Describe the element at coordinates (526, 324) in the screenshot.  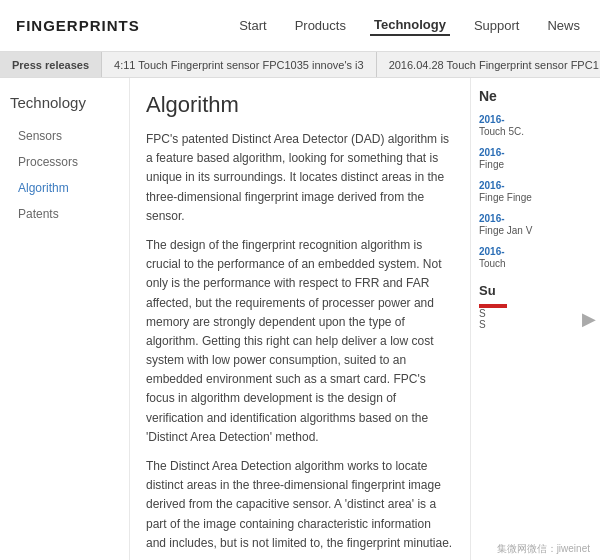
I see `subscribe-text-2: S` at that location.